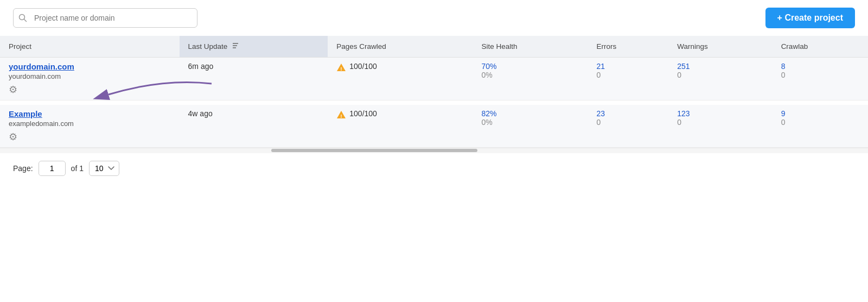 This screenshot has width=868, height=302. What do you see at coordinates (77, 168) in the screenshot?
I see `of-label: of 1` at bounding box center [77, 168].